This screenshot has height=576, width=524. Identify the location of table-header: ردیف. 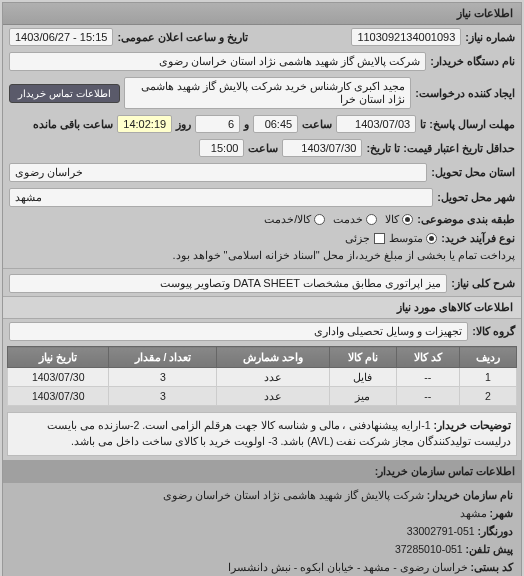
(488, 358).